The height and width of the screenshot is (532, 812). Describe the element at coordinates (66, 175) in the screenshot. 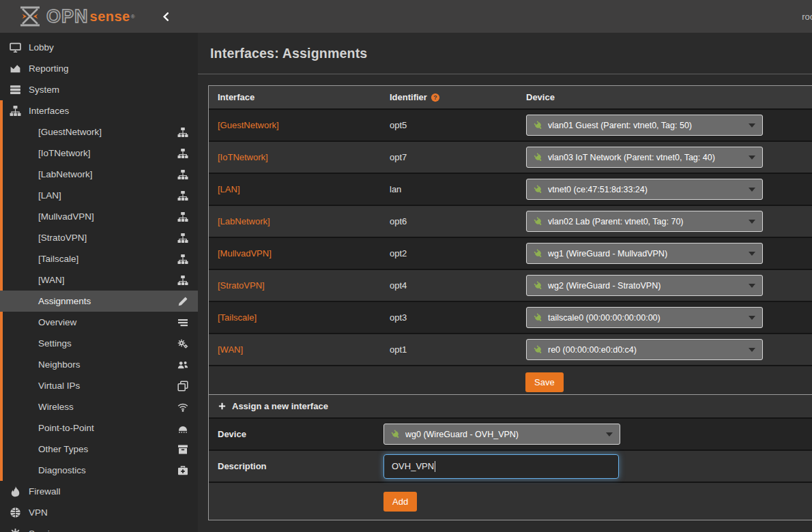

I see `sidebar-item-label: [LabNetwork]` at that location.